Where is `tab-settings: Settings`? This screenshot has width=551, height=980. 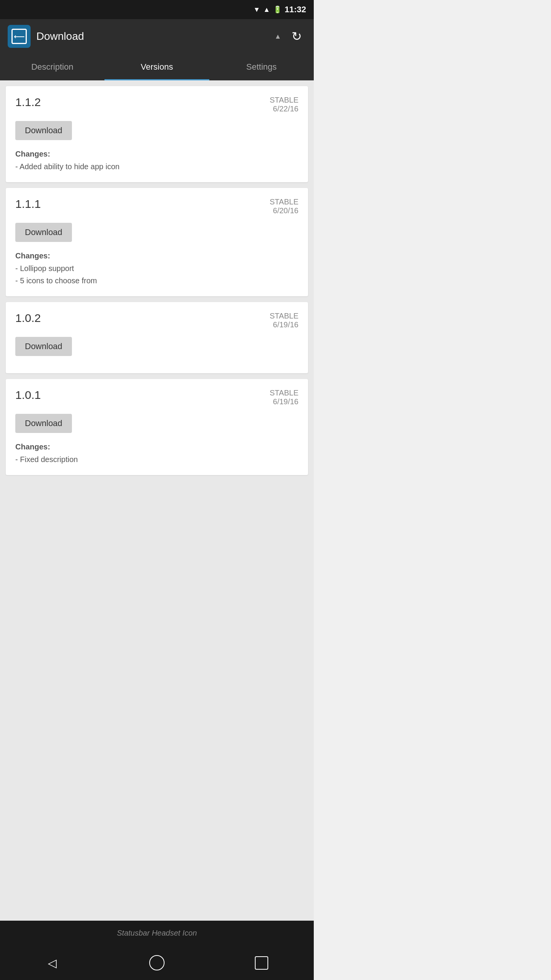
tab-settings: Settings is located at coordinates (262, 67).